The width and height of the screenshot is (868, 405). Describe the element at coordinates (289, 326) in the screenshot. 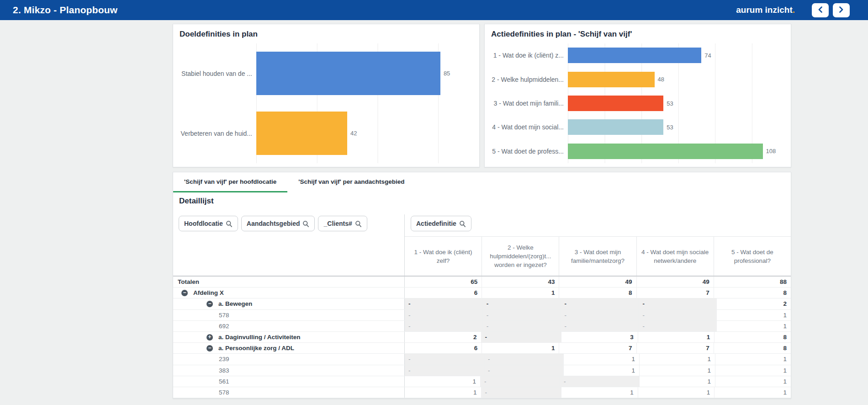

I see `row-label-cell: 692` at that location.